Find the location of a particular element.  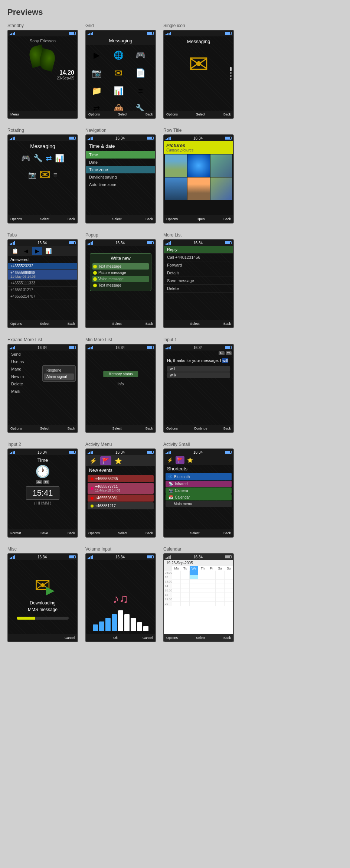

softkey-mid-input1: Continue is located at coordinates (200, 428).